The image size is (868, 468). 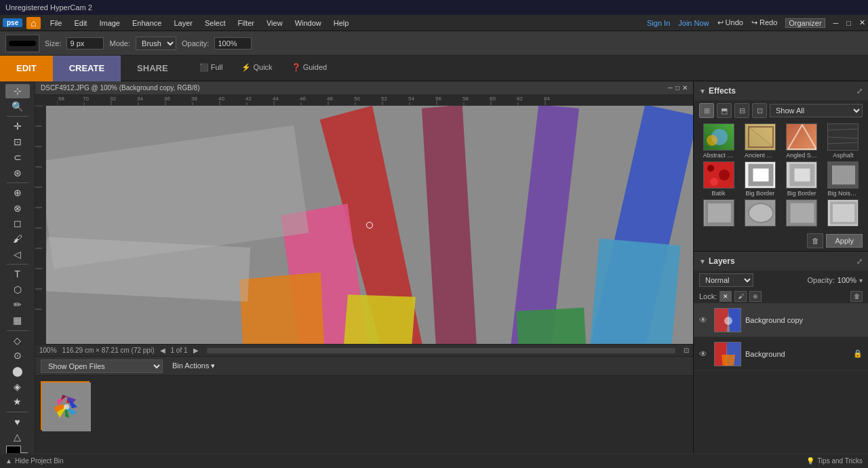 What do you see at coordinates (18, 107) in the screenshot?
I see `zoom-tool: 🔍` at bounding box center [18, 107].